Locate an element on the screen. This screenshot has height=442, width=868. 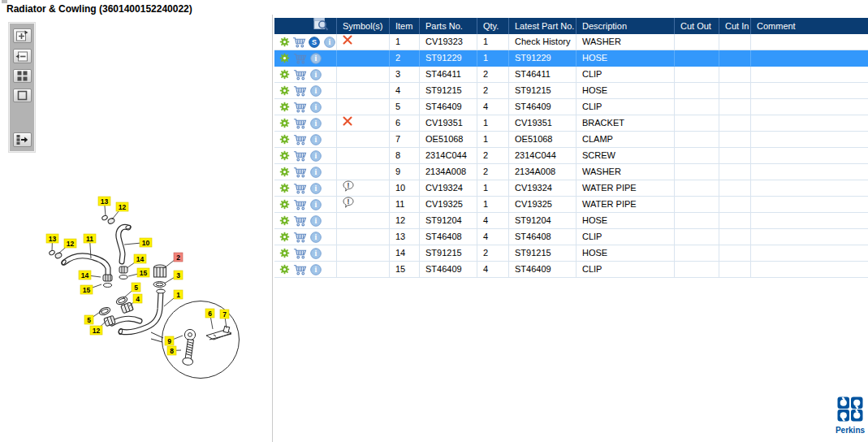
tile-view-button is located at coordinates (23, 76).